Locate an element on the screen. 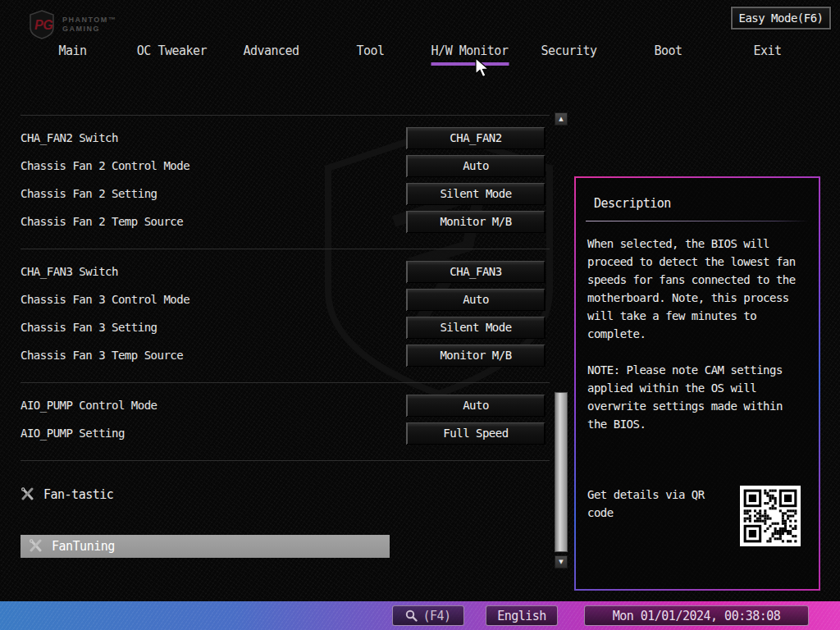  fan-tools-section: Fan-tastic is located at coordinates (285, 492).